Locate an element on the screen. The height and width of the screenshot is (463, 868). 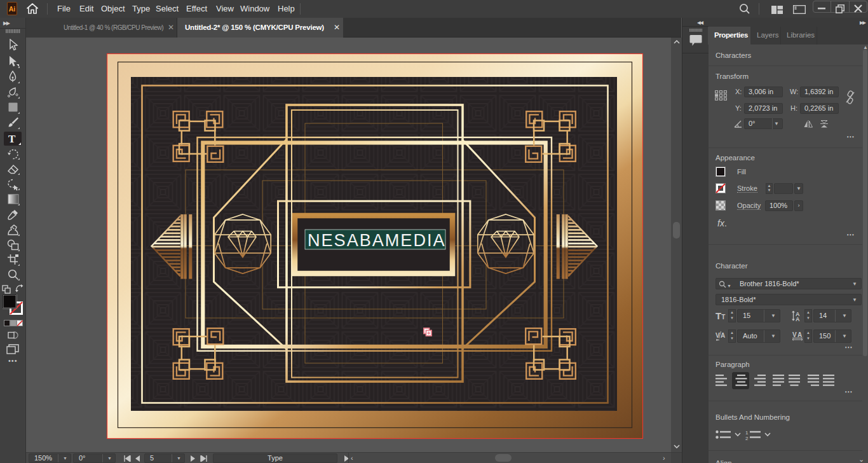
svg-text: Ai is located at coordinates (13, 9).